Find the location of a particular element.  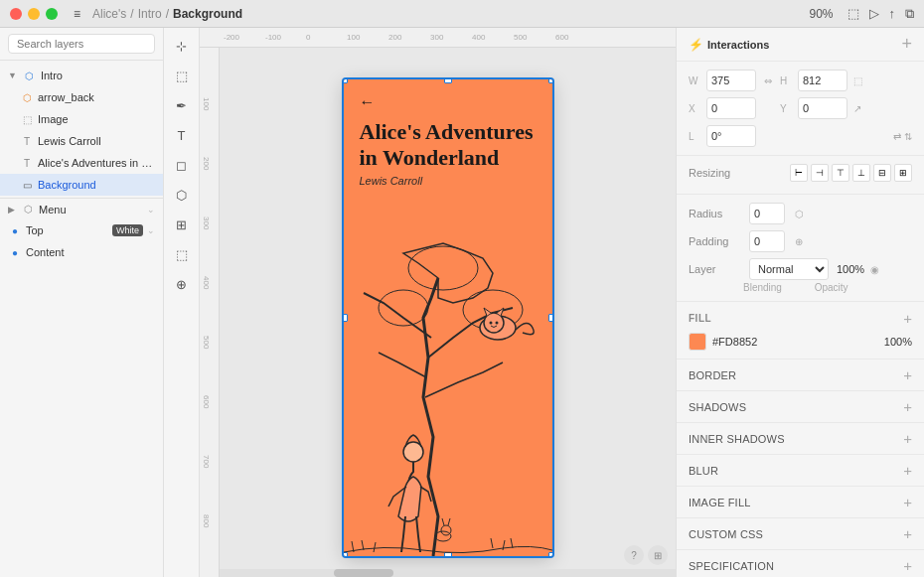

opacity-icon: ◉ is located at coordinates (874, 270).